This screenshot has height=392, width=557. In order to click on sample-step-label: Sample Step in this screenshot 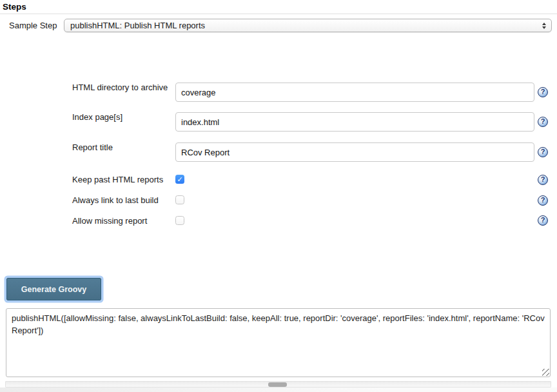, I will do `click(33, 26)`.